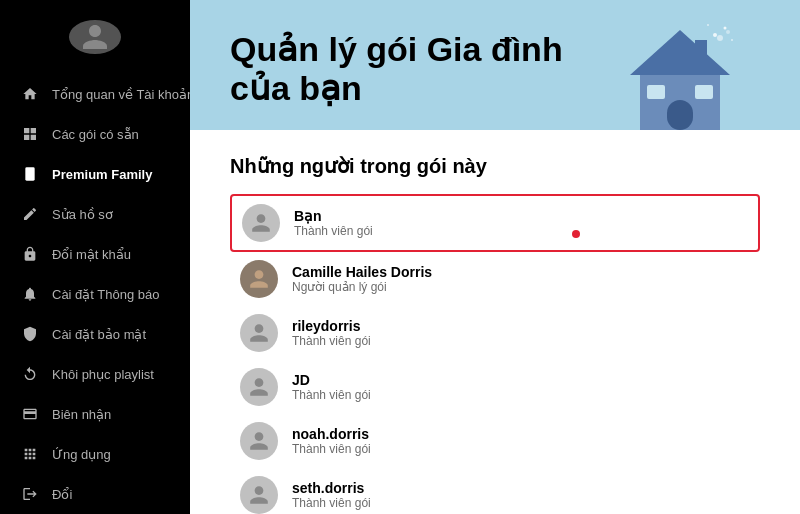 Image resolution: width=800 pixels, height=514 pixels. Describe the element at coordinates (30, 214) in the screenshot. I see `pencil-icon` at that location.